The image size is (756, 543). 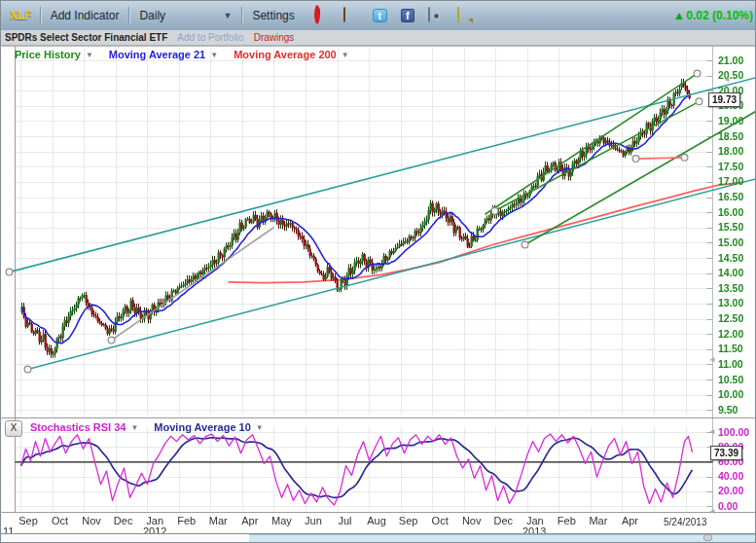 I want to click on stoch-value-box: 73.39, so click(x=726, y=453).